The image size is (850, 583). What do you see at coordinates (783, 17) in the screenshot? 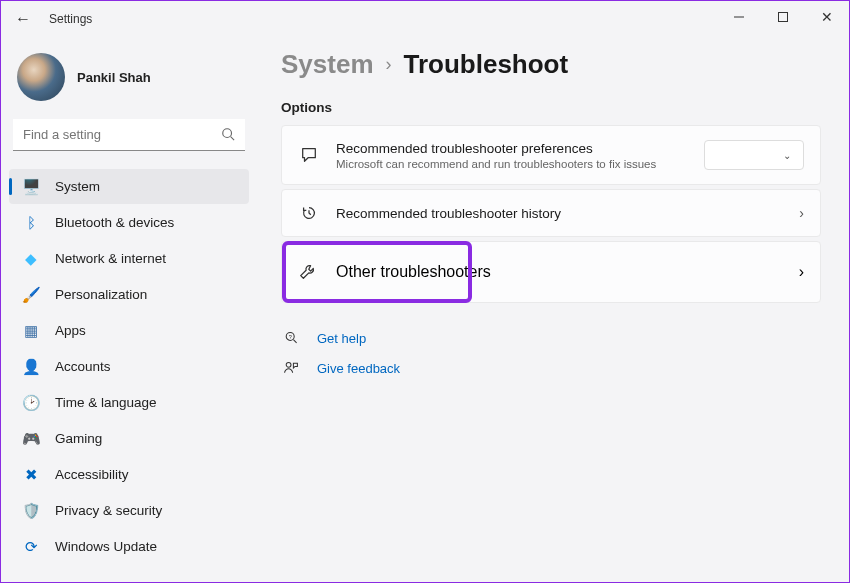
I see `window-controls: ✕` at bounding box center [783, 17].